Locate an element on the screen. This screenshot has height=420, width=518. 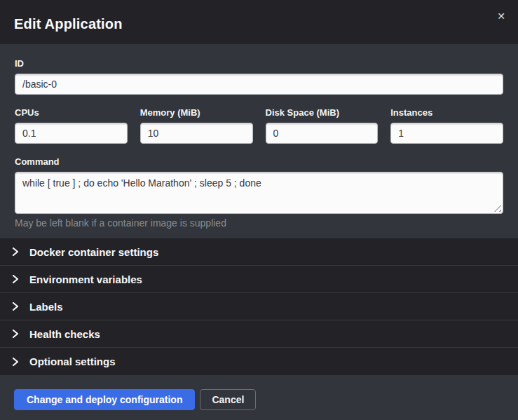
command-textarea: while [ true ] ; do echo 'Hello Marathon… is located at coordinates (259, 193).